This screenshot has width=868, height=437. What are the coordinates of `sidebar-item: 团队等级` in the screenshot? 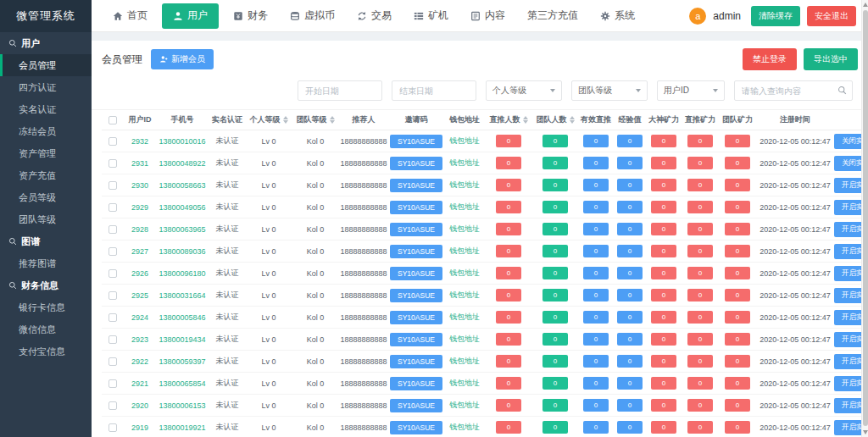 It's located at (46, 219).